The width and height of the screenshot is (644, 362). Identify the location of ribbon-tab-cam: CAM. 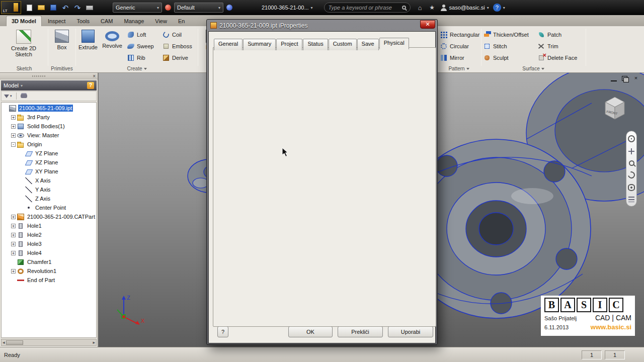
(107, 21).